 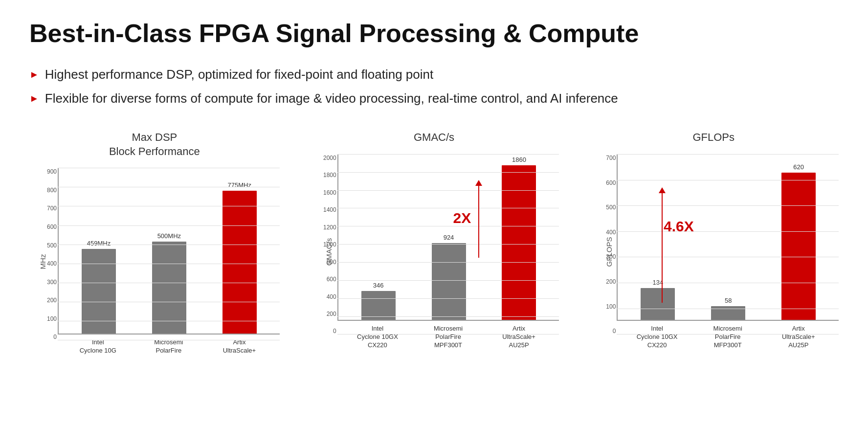 I want to click on bar-group-gflops-3: 620, so click(x=799, y=242).